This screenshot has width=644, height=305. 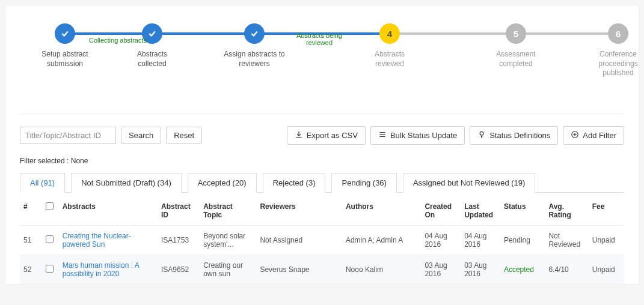 I want to click on list-icon, so click(x=382, y=136).